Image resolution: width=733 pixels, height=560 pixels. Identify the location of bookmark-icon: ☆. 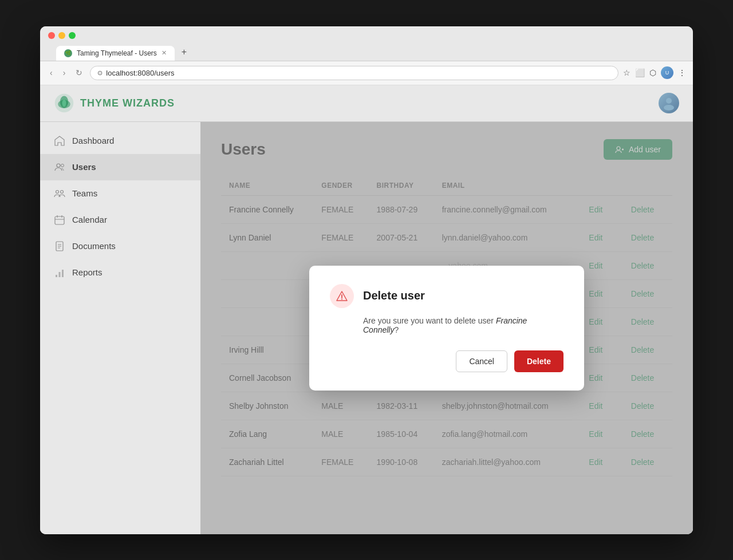
(626, 73).